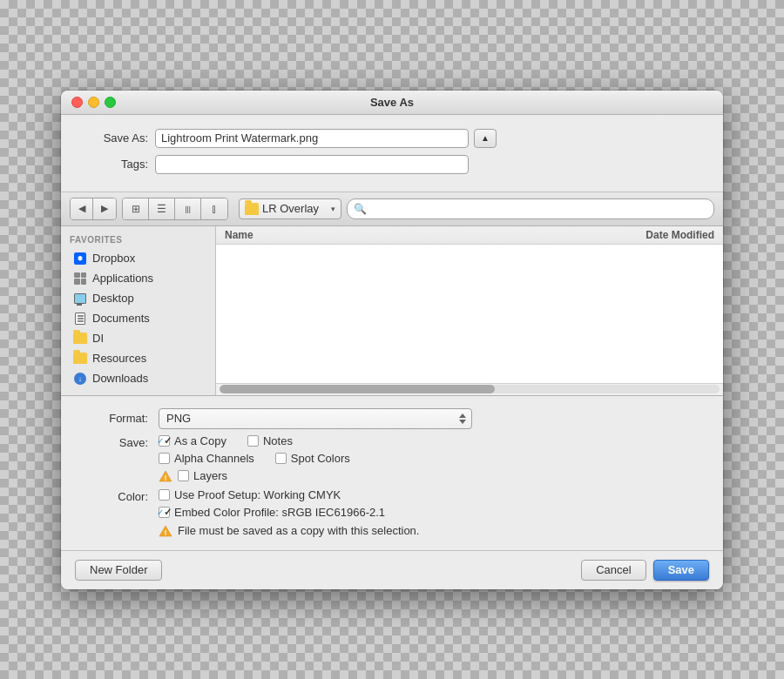 This screenshot has width=784, height=679. What do you see at coordinates (136, 209) in the screenshot?
I see `icon-view-button: ⊞` at bounding box center [136, 209].